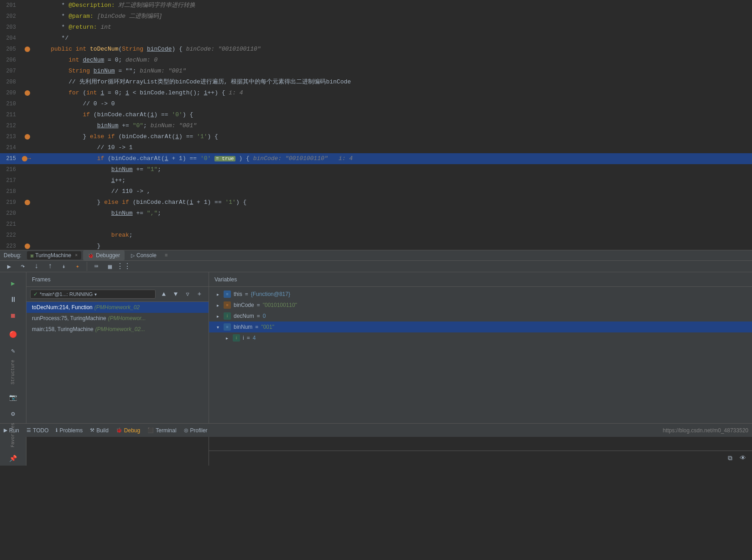 This screenshot has height=560, width=752. I want to click on line-content: binNum += "0"; binNum: "001", so click(393, 126).